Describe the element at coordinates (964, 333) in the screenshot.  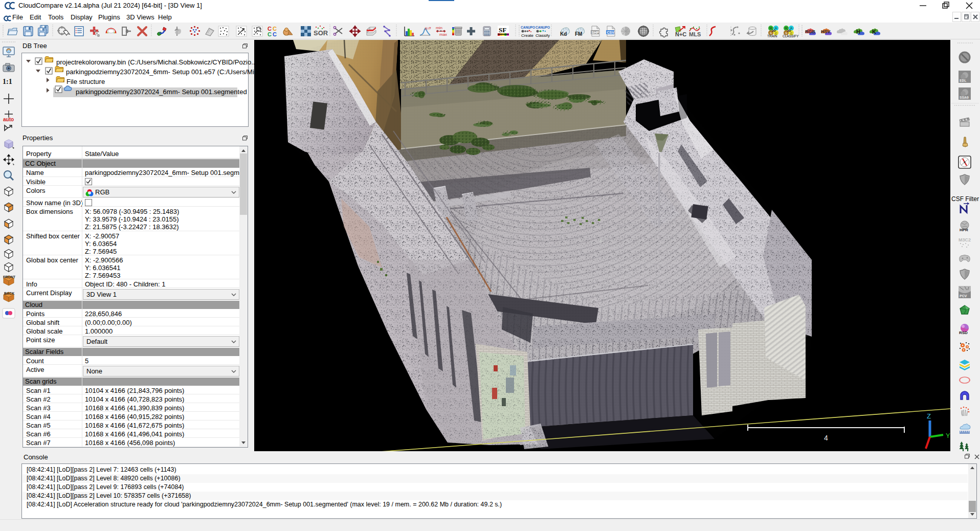
I see `svg-text: RSD` at that location.